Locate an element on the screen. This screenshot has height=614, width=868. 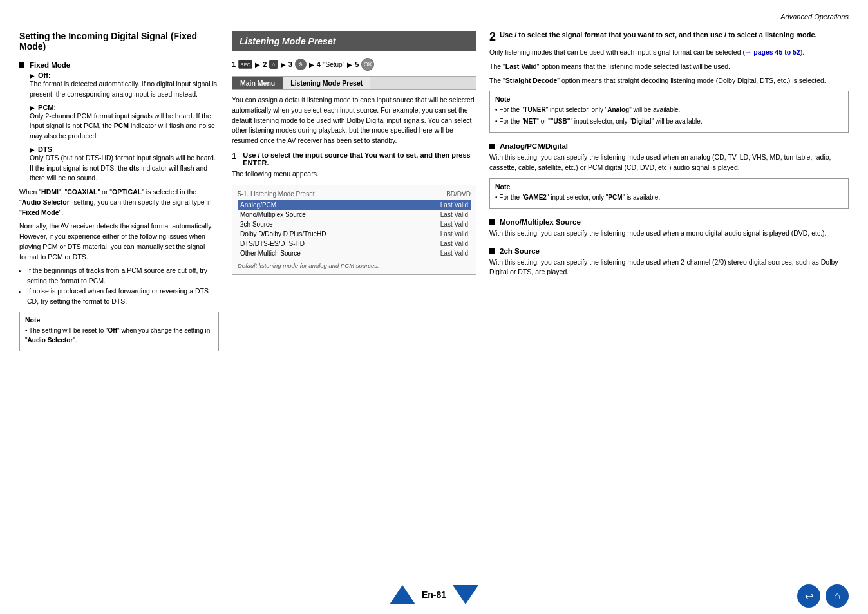
step-num-2: 2 is located at coordinates (265, 64).